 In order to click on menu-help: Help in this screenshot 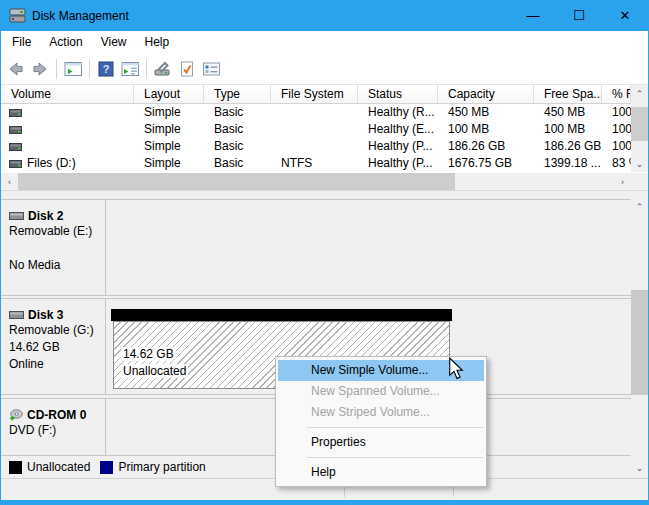, I will do `click(158, 42)`.